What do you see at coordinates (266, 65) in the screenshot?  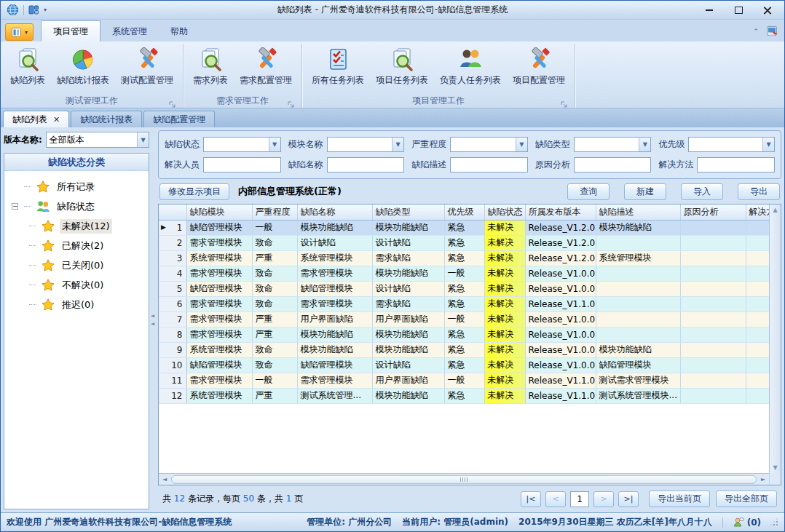 I see `ribbon-button: 需求配置管理` at bounding box center [266, 65].